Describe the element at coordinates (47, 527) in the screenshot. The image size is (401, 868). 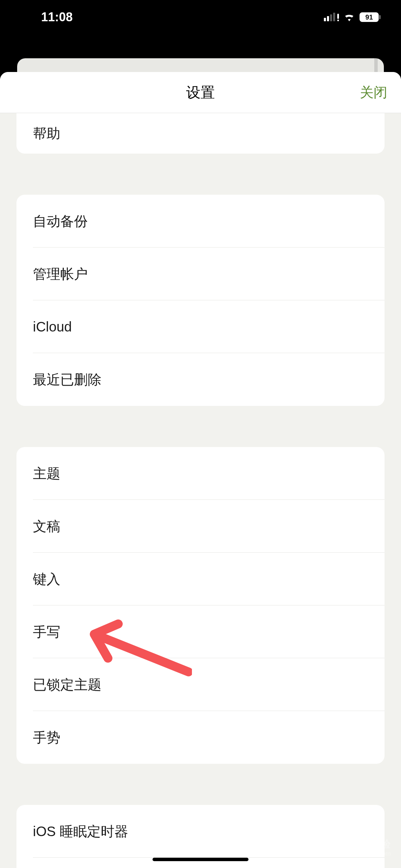
I see `row-label: 文稿` at that location.